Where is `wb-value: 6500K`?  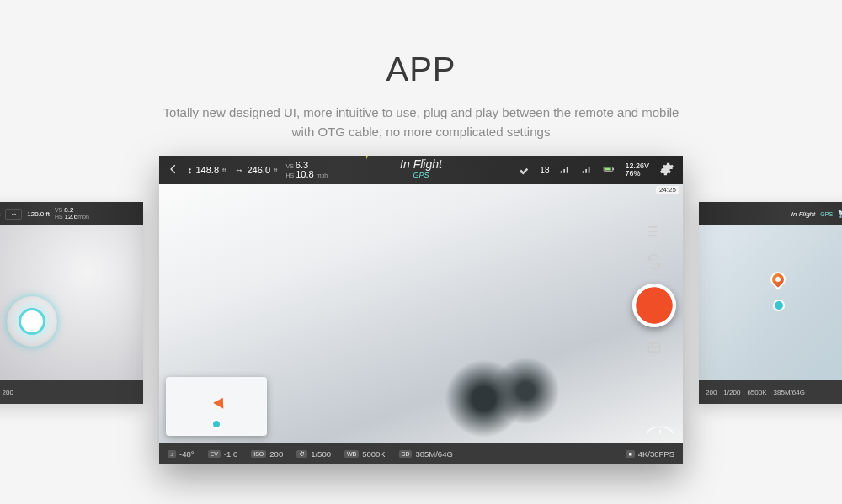 wb-value: 6500K is located at coordinates (756, 392).